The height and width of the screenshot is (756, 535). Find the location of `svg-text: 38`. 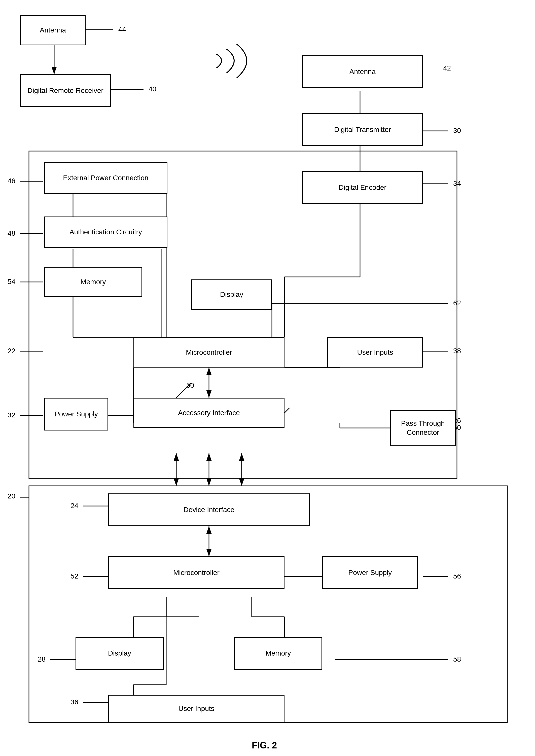

svg-text: 38 is located at coordinates (457, 351).